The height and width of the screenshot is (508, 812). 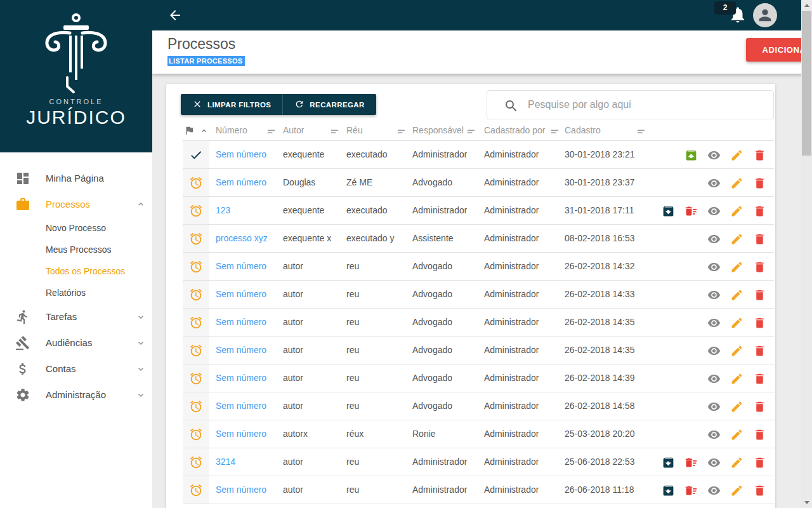 What do you see at coordinates (293, 322) in the screenshot?
I see `cell-autor: autor` at bounding box center [293, 322].